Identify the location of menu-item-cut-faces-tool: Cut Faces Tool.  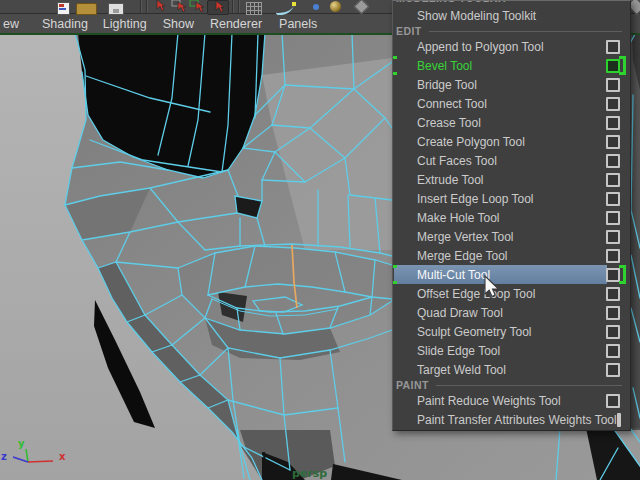
(512, 160).